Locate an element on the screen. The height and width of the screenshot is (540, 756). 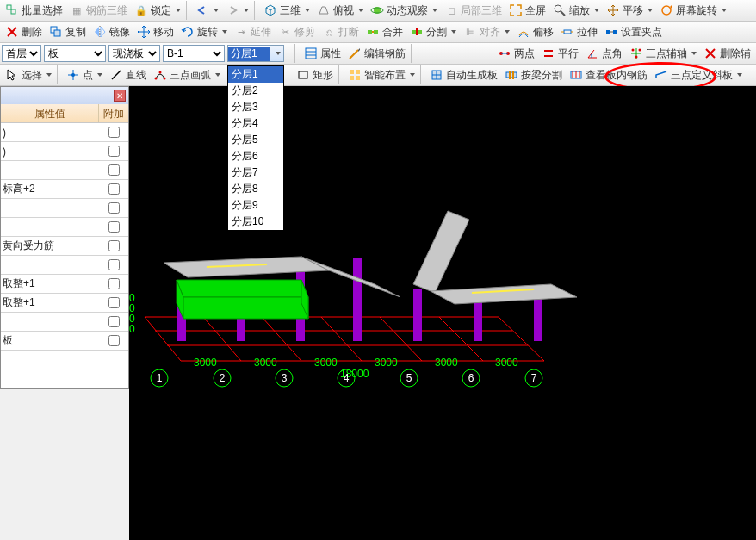
layer-option: 分层2 is located at coordinates (256, 91).